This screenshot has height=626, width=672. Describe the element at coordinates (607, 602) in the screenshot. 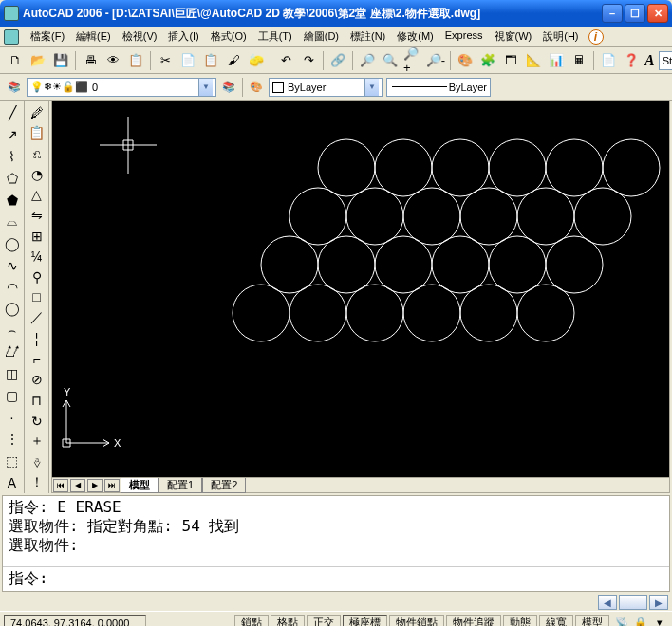

I see `scroll-left-icon: ◀` at that location.